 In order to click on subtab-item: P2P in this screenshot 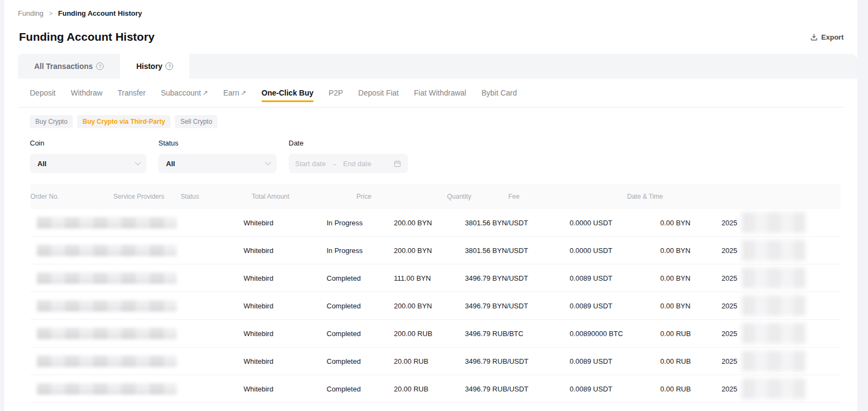, I will do `click(336, 93)`.